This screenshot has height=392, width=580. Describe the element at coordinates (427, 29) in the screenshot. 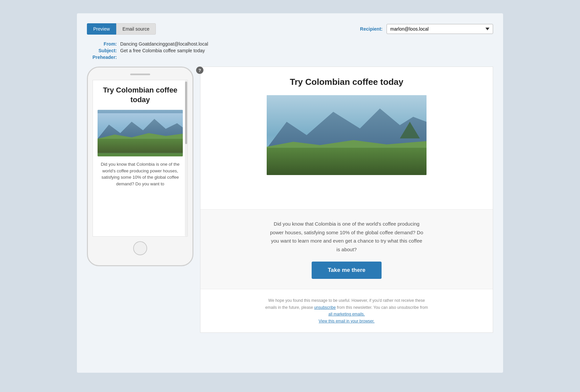

I see `recipient-row: Recipient: marlon@loos.local` at that location.